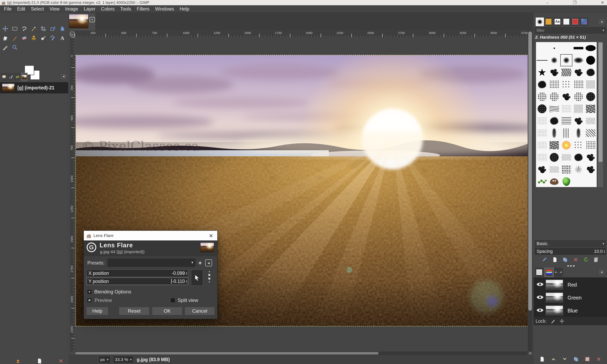 This screenshot has width=607, height=364. What do you see at coordinates (554, 109) in the screenshot?
I see `brush-cell-hatch` at bounding box center [554, 109].